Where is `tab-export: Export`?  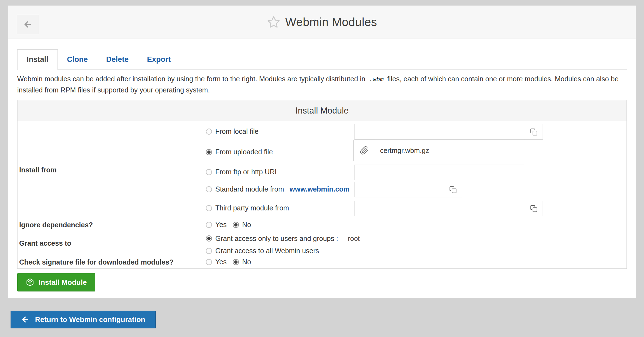
tab-export: Export is located at coordinates (159, 59).